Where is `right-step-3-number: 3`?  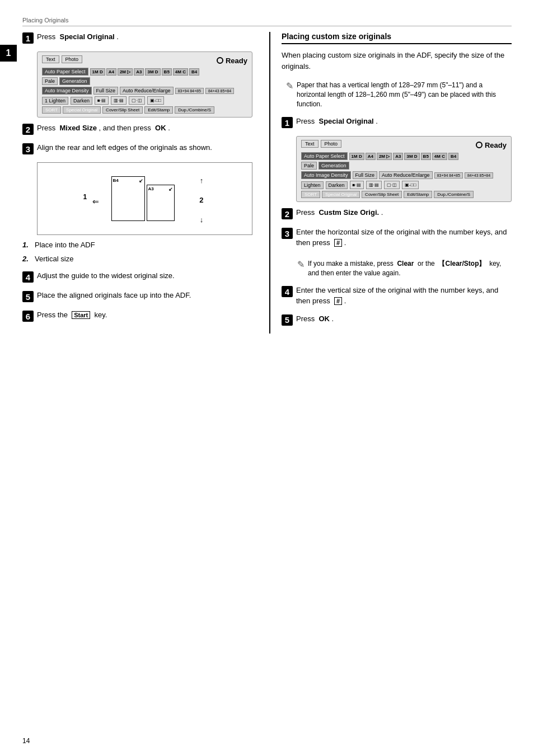 right-step-3-number: 3 is located at coordinates (287, 233).